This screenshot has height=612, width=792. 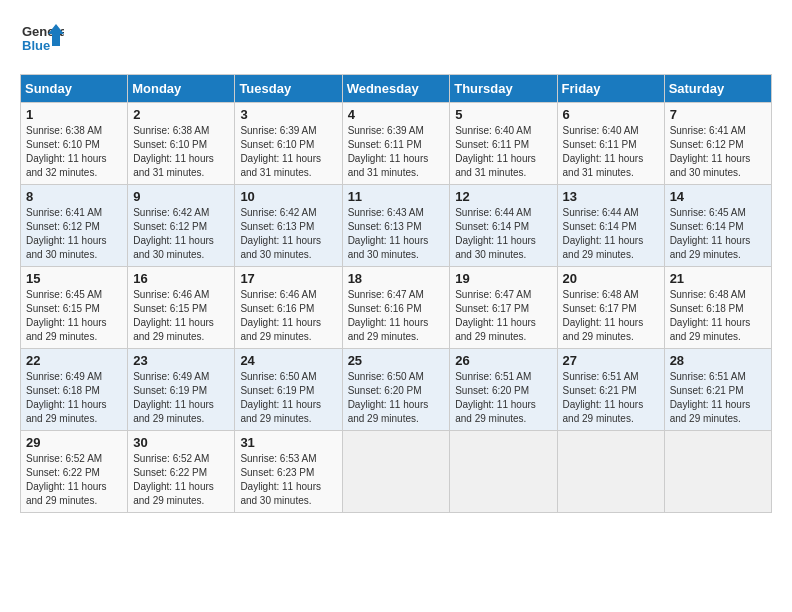 I want to click on calendar-header-thursday: Thursday, so click(x=504, y=89).